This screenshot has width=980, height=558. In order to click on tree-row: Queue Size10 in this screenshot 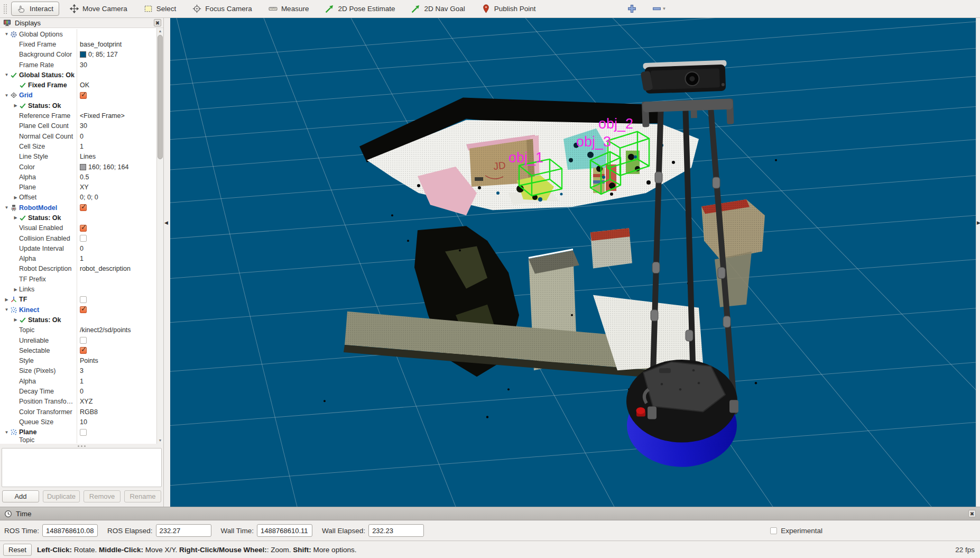, I will do `click(78, 422)`.